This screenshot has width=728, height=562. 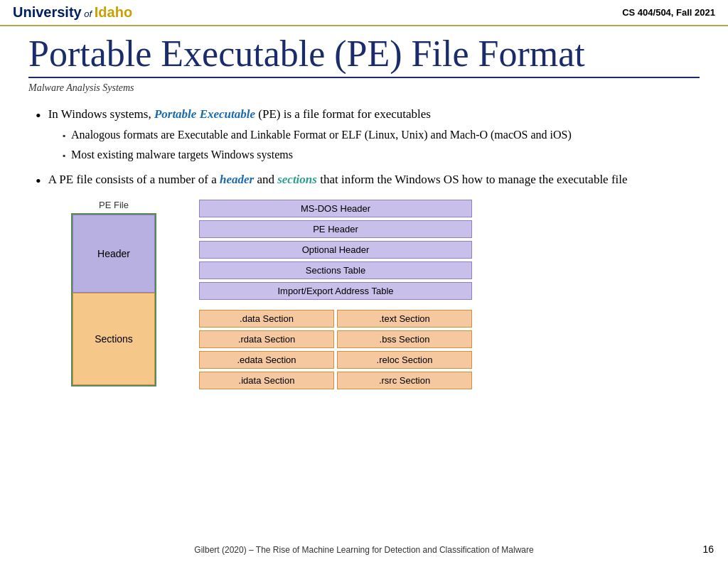 What do you see at coordinates (405, 381) in the screenshot?
I see `detail-box-rsrc: .rsrc Section` at bounding box center [405, 381].